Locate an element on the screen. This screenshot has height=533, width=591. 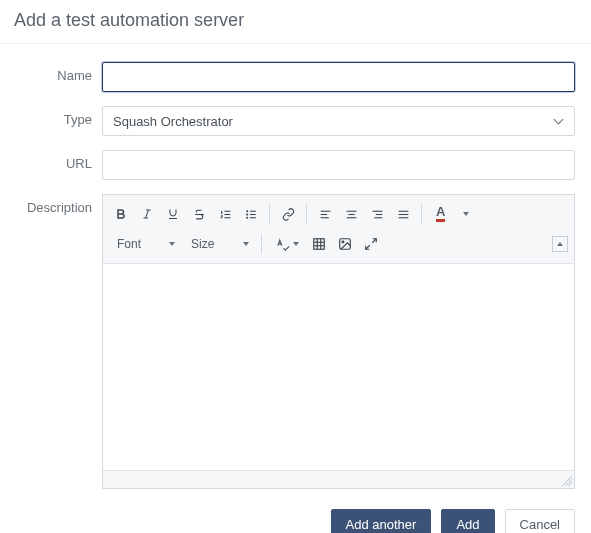
font-size-label: Size is located at coordinates (202, 244).